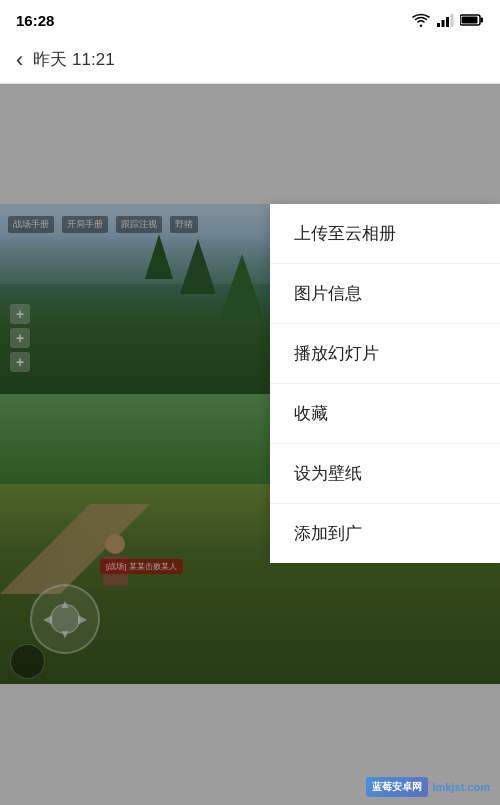 The width and height of the screenshot is (500, 805). I want to click on nav-bar: ‹ 昨天 11:21, so click(250, 60).